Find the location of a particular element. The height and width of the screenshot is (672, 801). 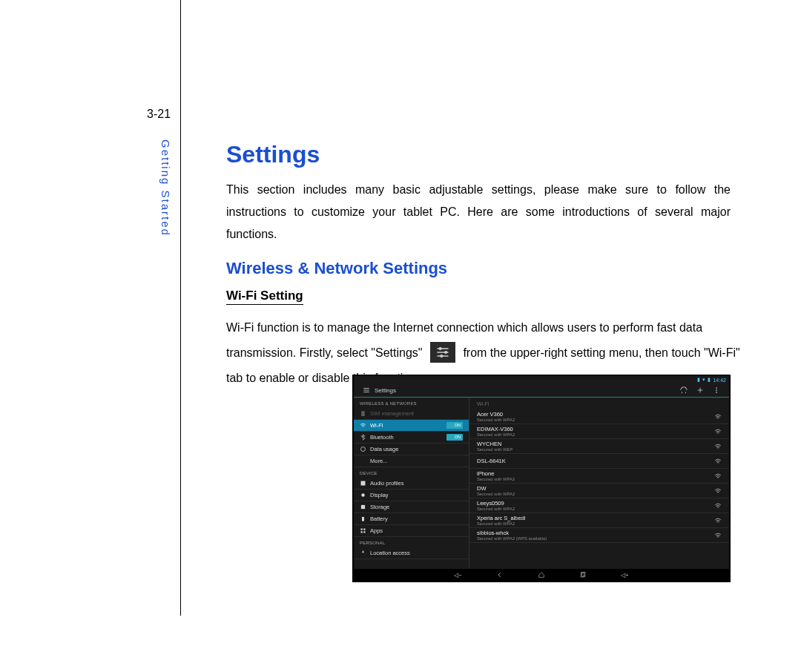

bluetooth-icon is located at coordinates (363, 438).